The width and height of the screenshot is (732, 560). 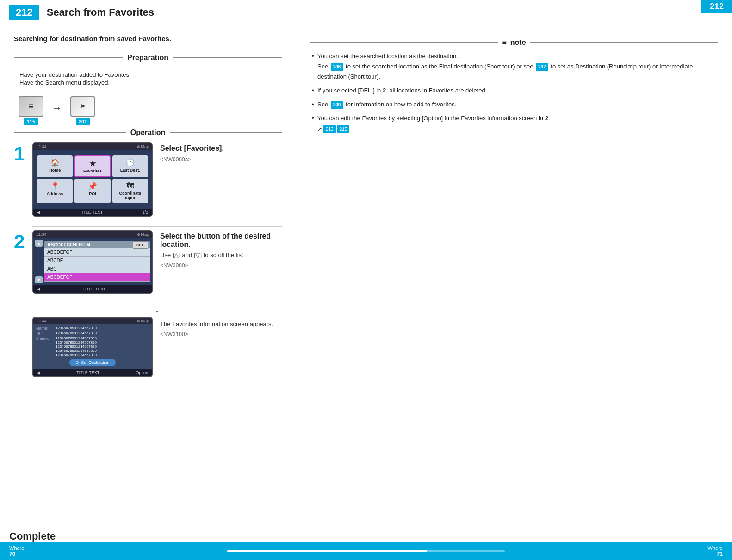 What do you see at coordinates (31, 122) in the screenshot?
I see `prep-badge-115: 115` at bounding box center [31, 122].